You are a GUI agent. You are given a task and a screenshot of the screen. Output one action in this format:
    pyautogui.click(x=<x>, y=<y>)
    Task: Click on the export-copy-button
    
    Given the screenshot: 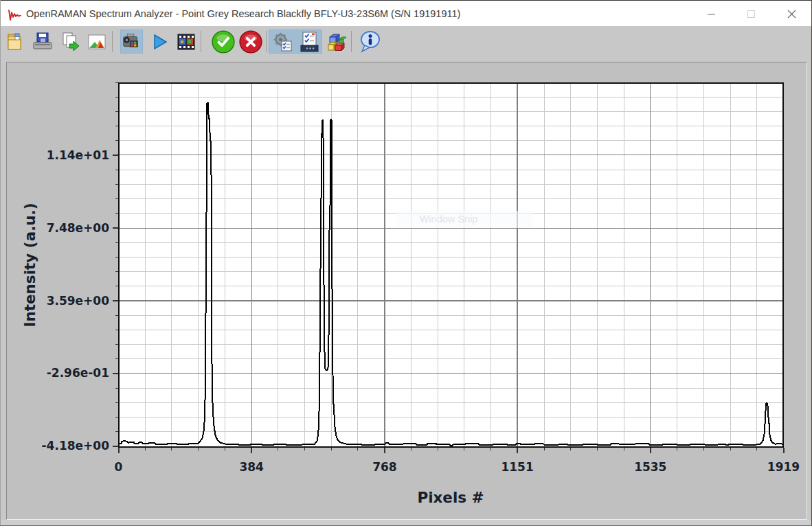 What is the action you would take?
    pyautogui.click(x=71, y=41)
    